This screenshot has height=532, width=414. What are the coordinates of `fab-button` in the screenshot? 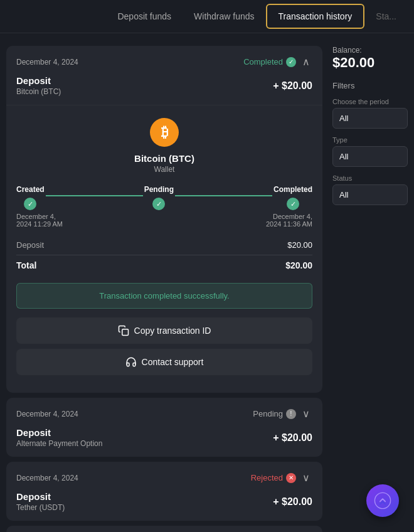 It's located at (383, 501).